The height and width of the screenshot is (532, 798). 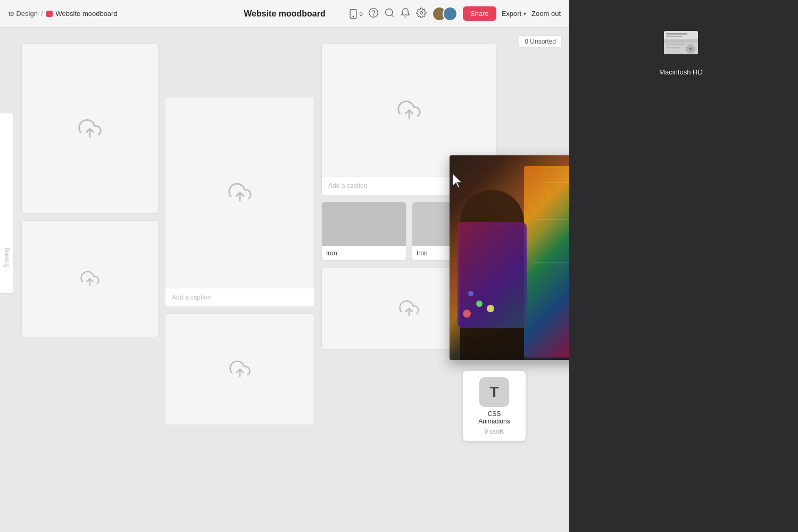 I want to click on css-card-icon: T, so click(x=494, y=392).